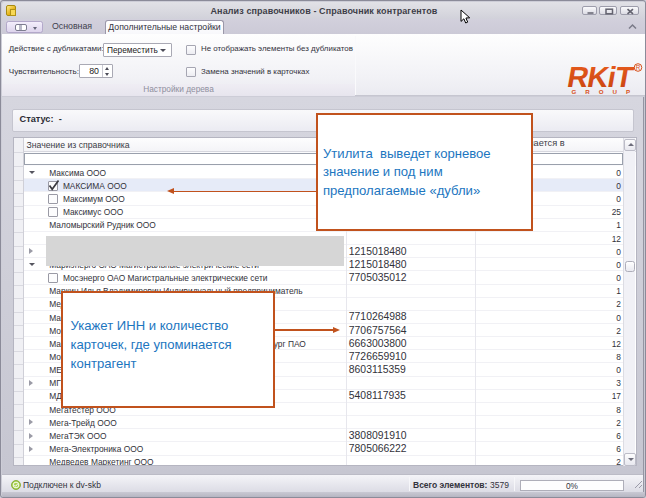 The height and width of the screenshot is (498, 646). I want to click on svg-text: GROUP, so click(606, 92).